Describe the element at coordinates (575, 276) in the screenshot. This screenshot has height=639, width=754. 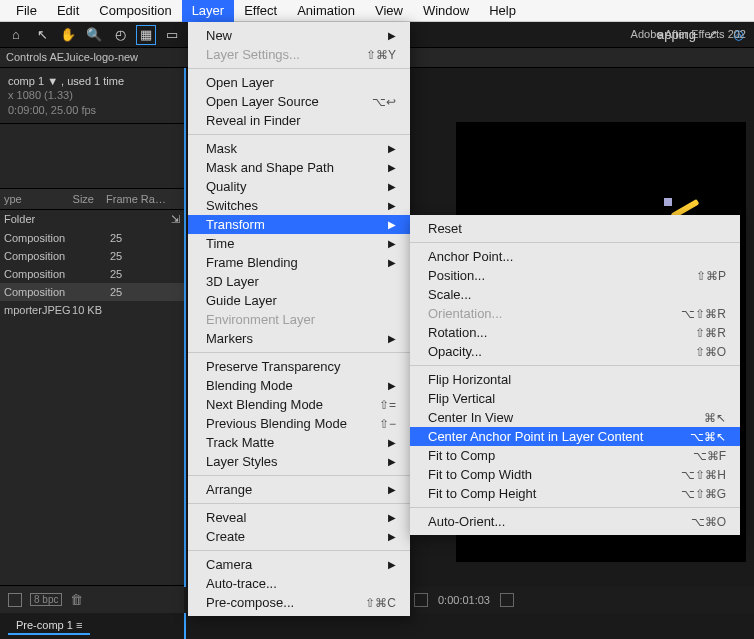
I see `transform-menu-position: Position...⇧⌘P` at that location.